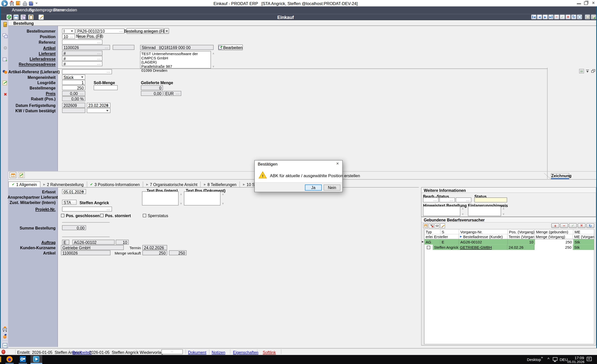 The height and width of the screenshot is (364, 597). Describe the element at coordinates (582, 225) in the screenshot. I see `cancel-row-button: ✖` at that location.